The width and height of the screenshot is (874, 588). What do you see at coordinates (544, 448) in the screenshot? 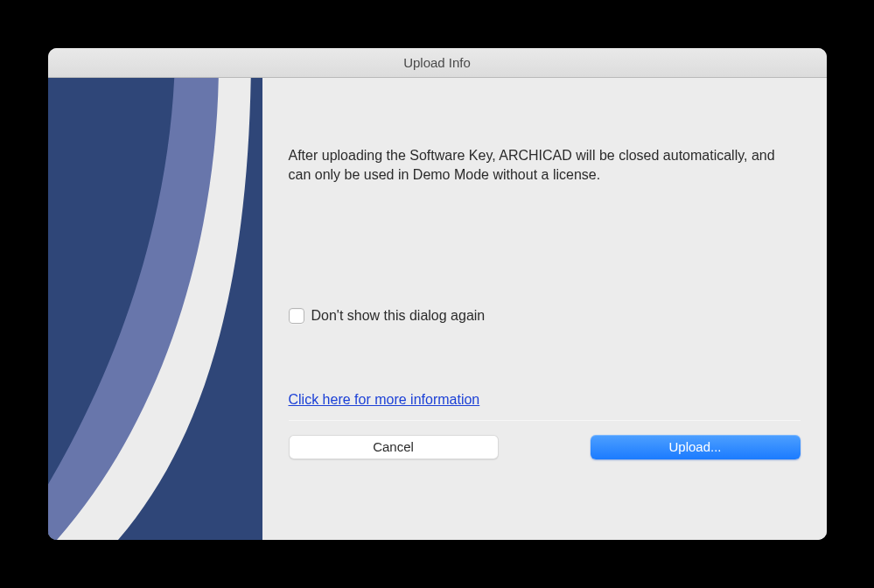
I see `dialog-button-row: Cancel Upload...` at bounding box center [544, 448].